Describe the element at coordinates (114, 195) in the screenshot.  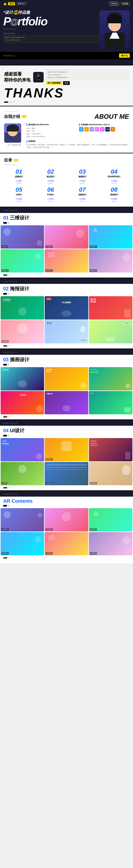
I see `content-item-08: 08 其他设计 小七素材 品牌设计` at that location.